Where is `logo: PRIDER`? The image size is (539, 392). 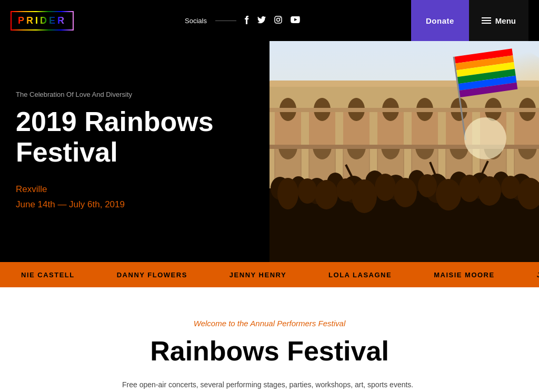 logo: PRIDER is located at coordinates (42, 21).